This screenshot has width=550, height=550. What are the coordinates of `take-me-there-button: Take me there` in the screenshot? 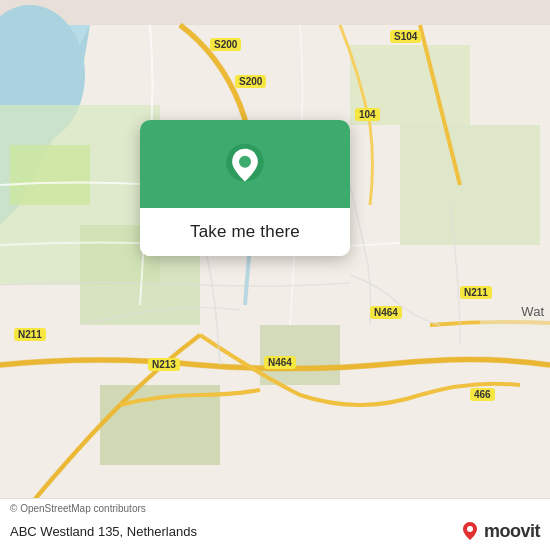 It's located at (245, 232).